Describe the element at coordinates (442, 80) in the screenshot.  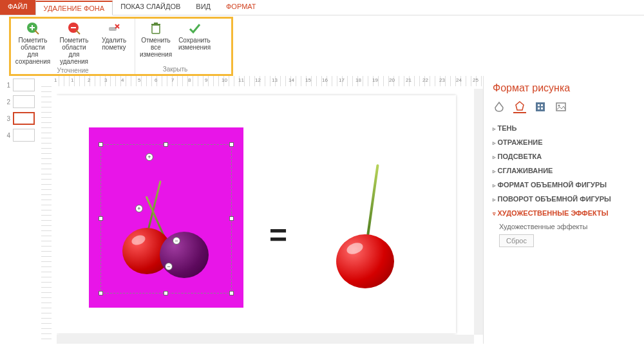
I see `ruler-mark: 23` at that location.